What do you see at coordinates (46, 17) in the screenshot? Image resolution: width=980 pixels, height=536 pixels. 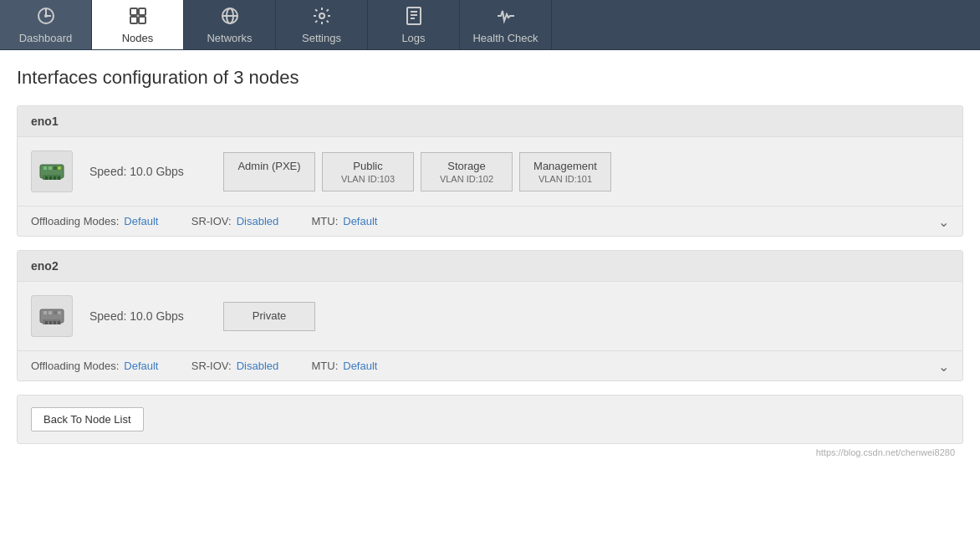 I see `dashboard-icon` at bounding box center [46, 17].